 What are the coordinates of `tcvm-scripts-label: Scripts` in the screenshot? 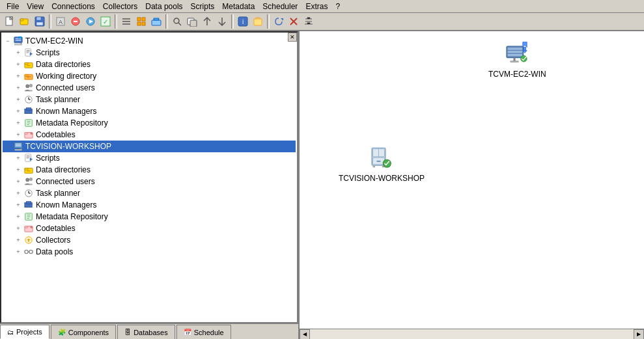 It's located at (48, 53).